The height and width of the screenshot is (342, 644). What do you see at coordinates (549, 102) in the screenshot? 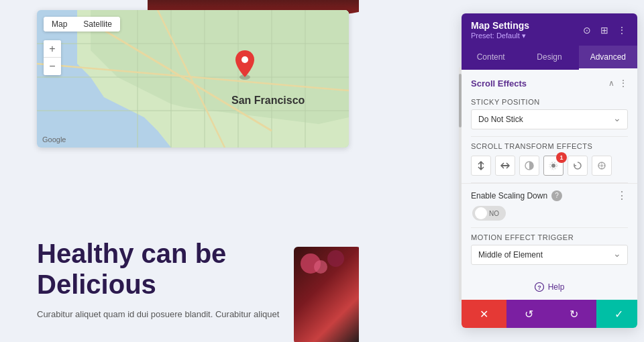
I see `sticky-position-label: Sticky Position` at bounding box center [549, 102].